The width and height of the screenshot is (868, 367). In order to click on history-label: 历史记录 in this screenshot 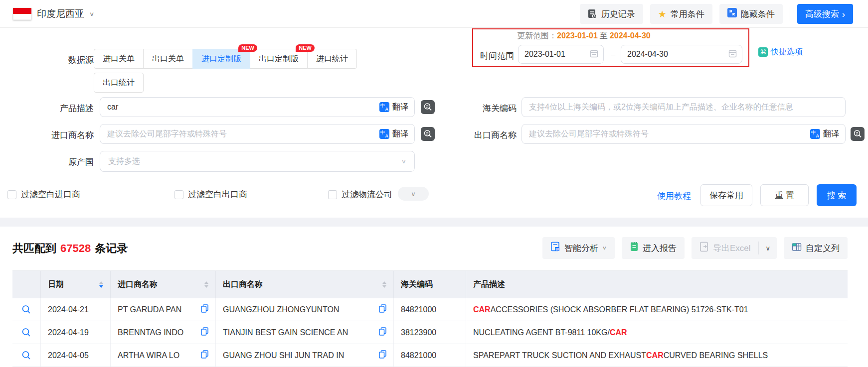, I will do `click(618, 14)`.